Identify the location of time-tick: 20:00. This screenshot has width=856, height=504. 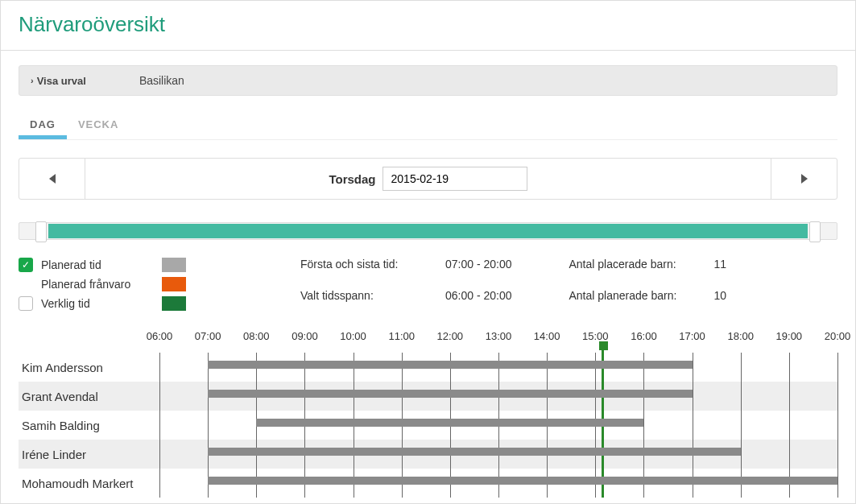
(837, 337).